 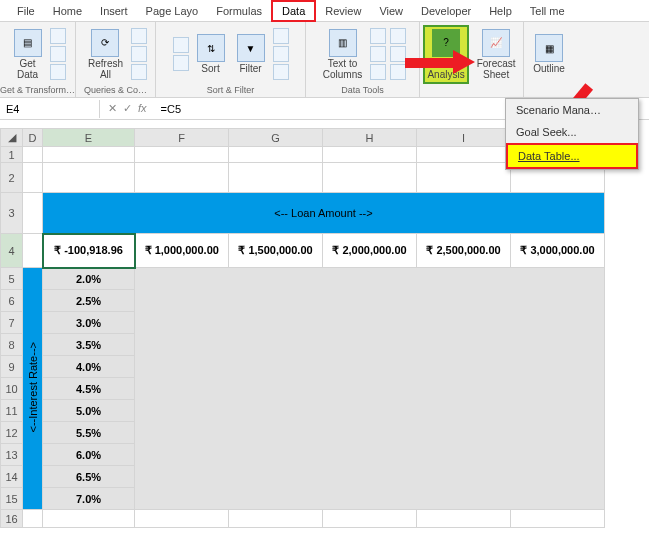 I want to click on interest-rate-label: <--Interest Rate-->, so click(x=33, y=389).